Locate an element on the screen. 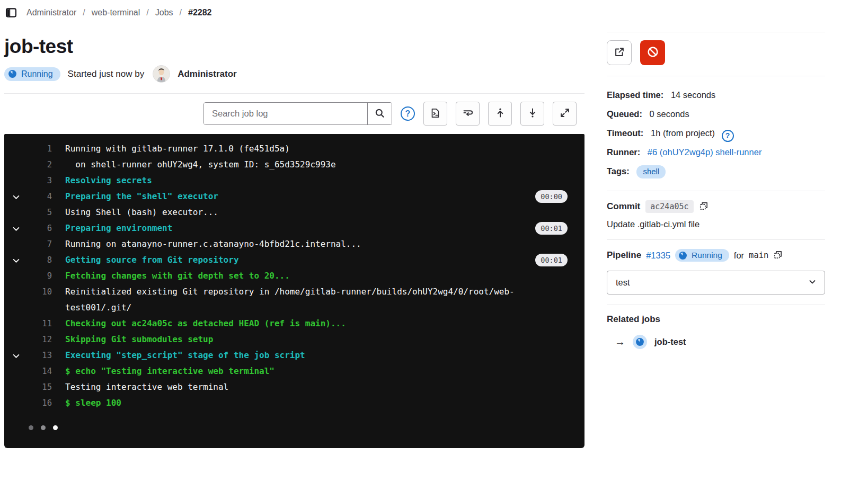 The width and height of the screenshot is (868, 482). log-line: 9 Fetching changes with git depth set to… is located at coordinates (290, 276).